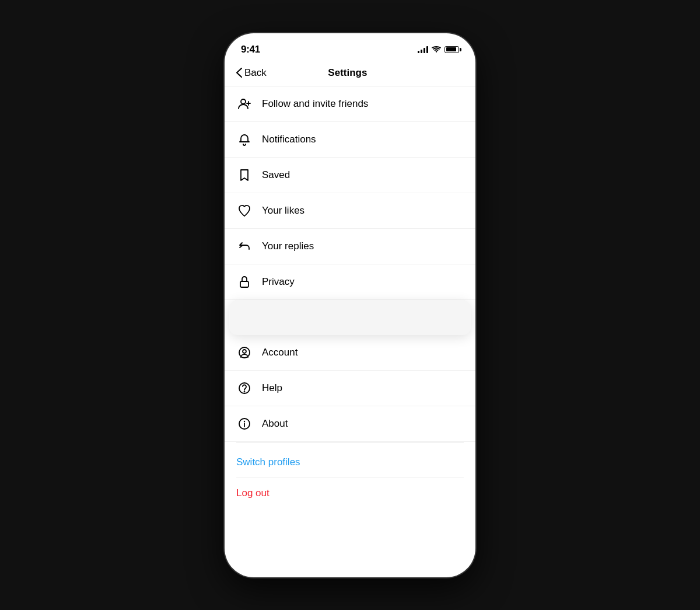 The width and height of the screenshot is (700, 610). I want to click on status-bar: 9:41, so click(350, 48).